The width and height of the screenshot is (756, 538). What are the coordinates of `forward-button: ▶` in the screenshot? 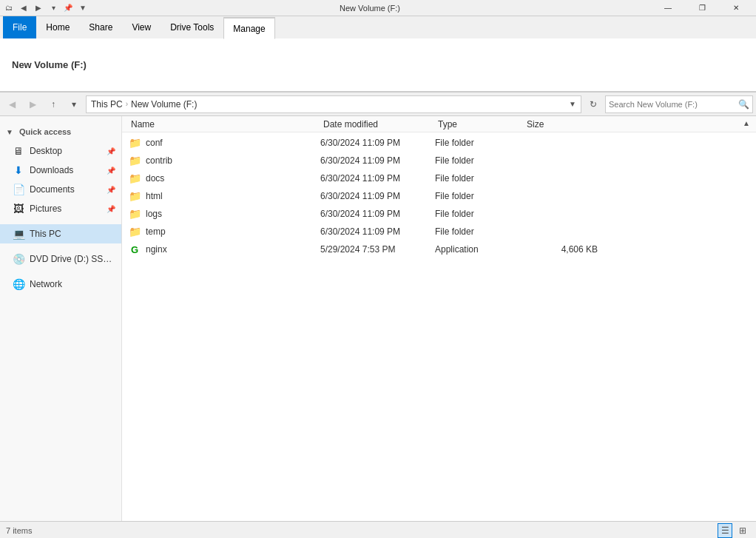 It's located at (33, 104).